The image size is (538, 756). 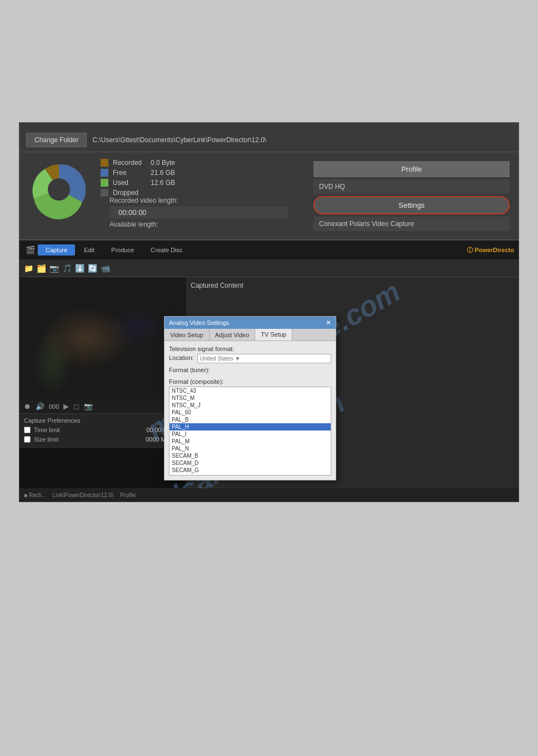 What do you see at coordinates (103, 338) in the screenshot?
I see `video-content` at bounding box center [103, 338].